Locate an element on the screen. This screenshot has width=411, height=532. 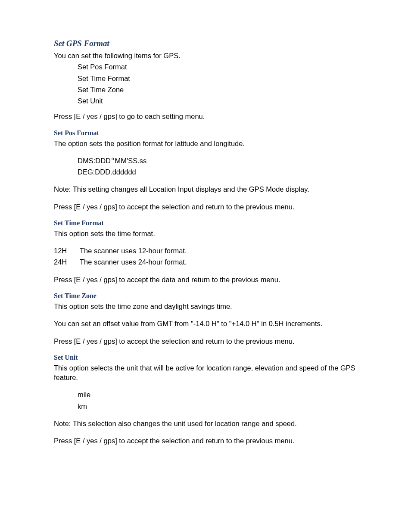
pos-dms-pre: DMS:DDD is located at coordinates (94, 161).